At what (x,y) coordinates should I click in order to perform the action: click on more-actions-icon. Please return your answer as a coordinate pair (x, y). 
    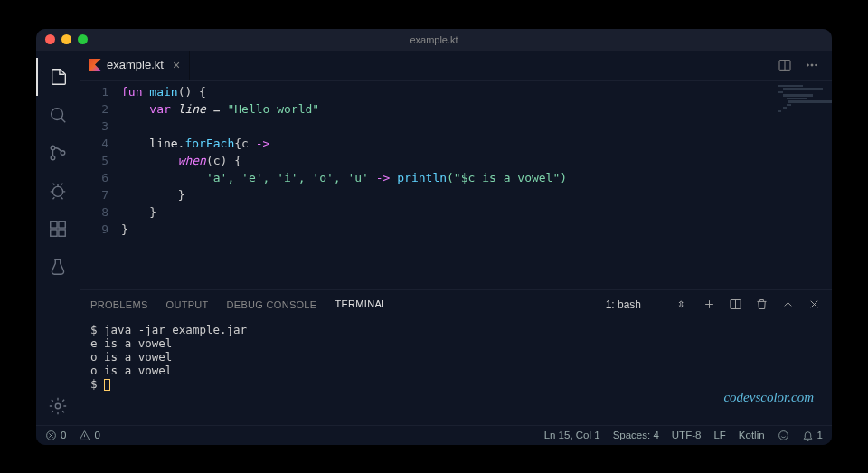
    Looking at the image, I should click on (812, 65).